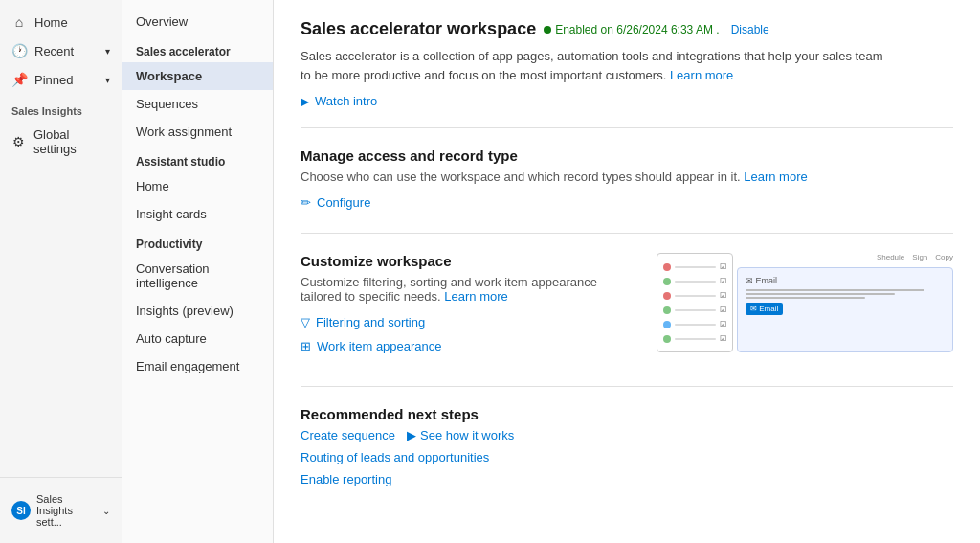  I want to click on pin-icon: 📌, so click(19, 79).